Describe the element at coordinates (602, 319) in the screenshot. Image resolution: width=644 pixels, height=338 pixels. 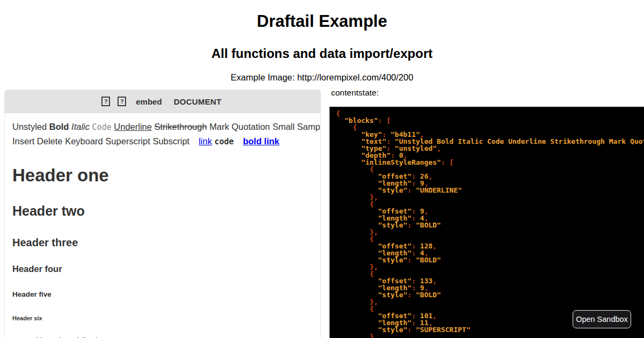
I see `open-sandbox-button: Open Sandbox` at that location.